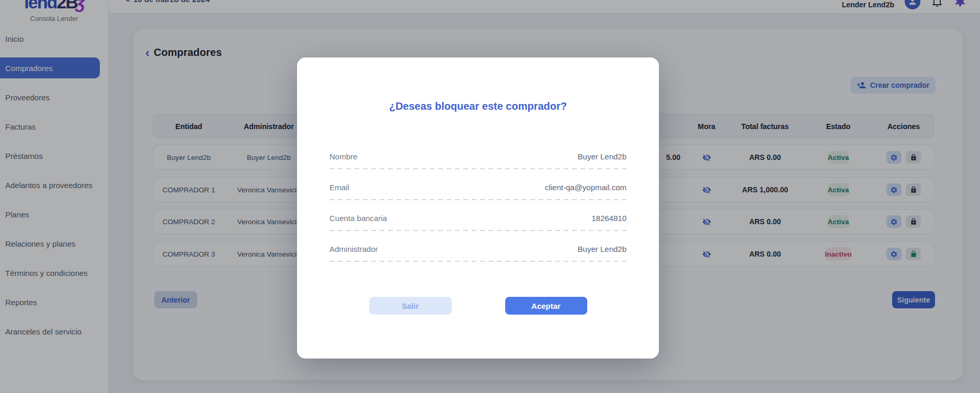 Image resolution: width=980 pixels, height=393 pixels. Describe the element at coordinates (343, 157) in the screenshot. I see `field-label: Nombre` at that location.